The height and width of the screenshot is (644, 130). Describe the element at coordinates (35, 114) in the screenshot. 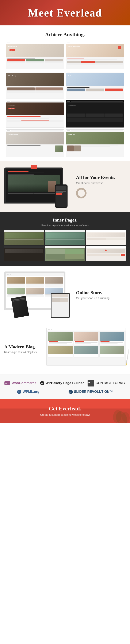

I see `screen-item-5: We can coach Learn More` at that location.